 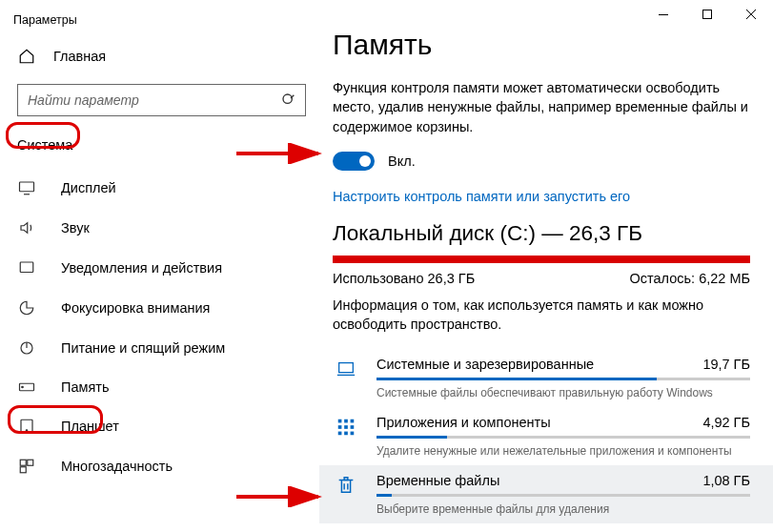 What do you see at coordinates (86, 387) in the screenshot?
I see `nav-label: Память` at bounding box center [86, 387].